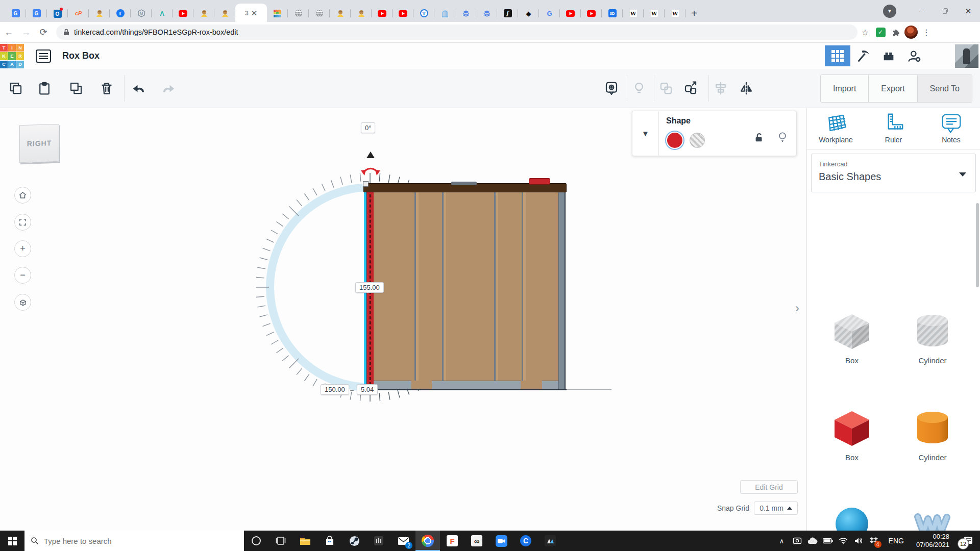  What do you see at coordinates (880, 32) in the screenshot?
I see `extension-check-icon: ✓` at bounding box center [880, 32].